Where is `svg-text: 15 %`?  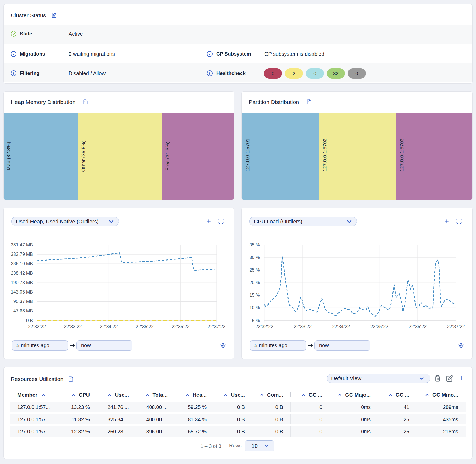
svg-text: 15 % is located at coordinates (255, 295).